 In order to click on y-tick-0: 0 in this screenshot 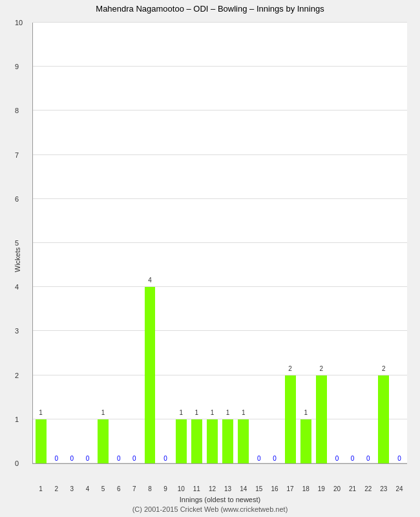, I will do `click(17, 463)`.